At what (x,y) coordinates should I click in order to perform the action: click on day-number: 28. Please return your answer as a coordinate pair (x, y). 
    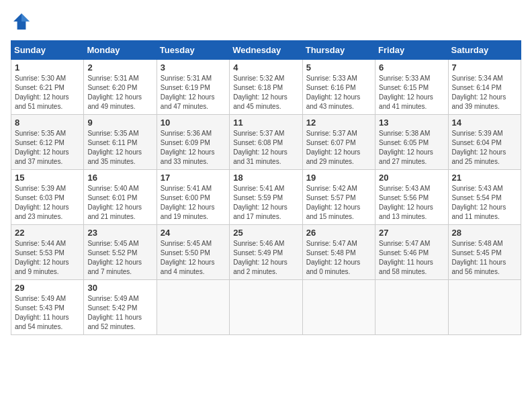
    Looking at the image, I should click on (485, 232).